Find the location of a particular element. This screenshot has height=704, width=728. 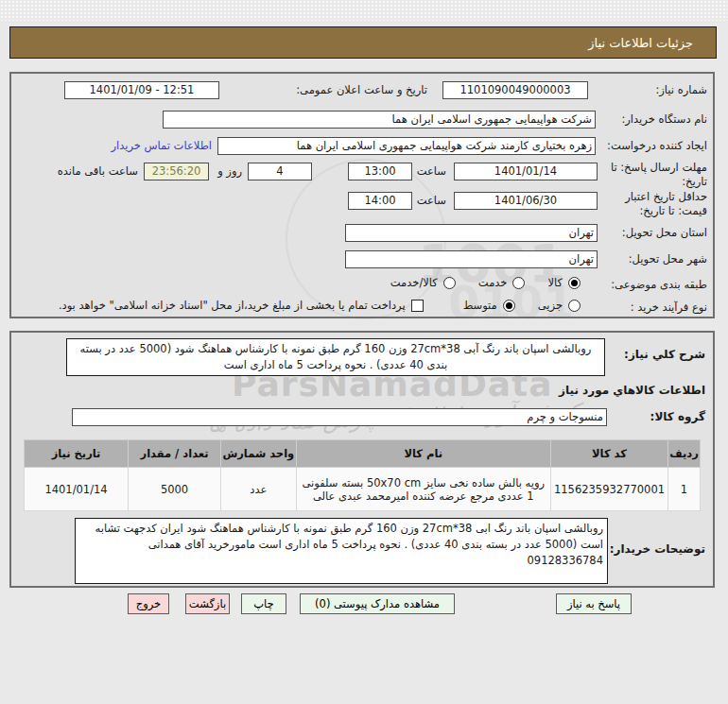

deadline-date-field: 1401/01/14 is located at coordinates (526, 172).